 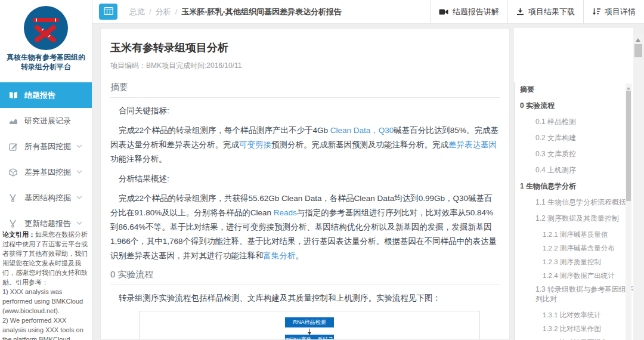 What do you see at coordinates (305, 274) in the screenshot?
I see `section-heading-experiment-flow: 0 实验流程` at bounding box center [305, 274].